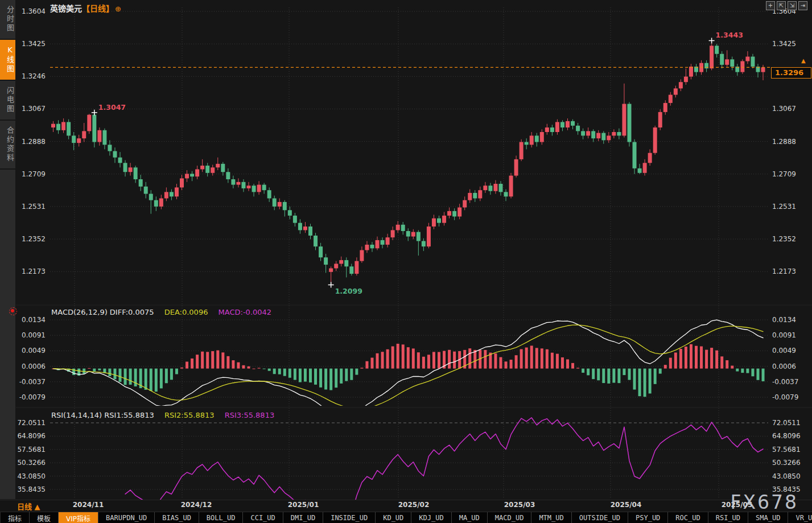 This screenshot has height=523, width=812. I want to click on macd-tick-right: -0.0037, so click(785, 382).